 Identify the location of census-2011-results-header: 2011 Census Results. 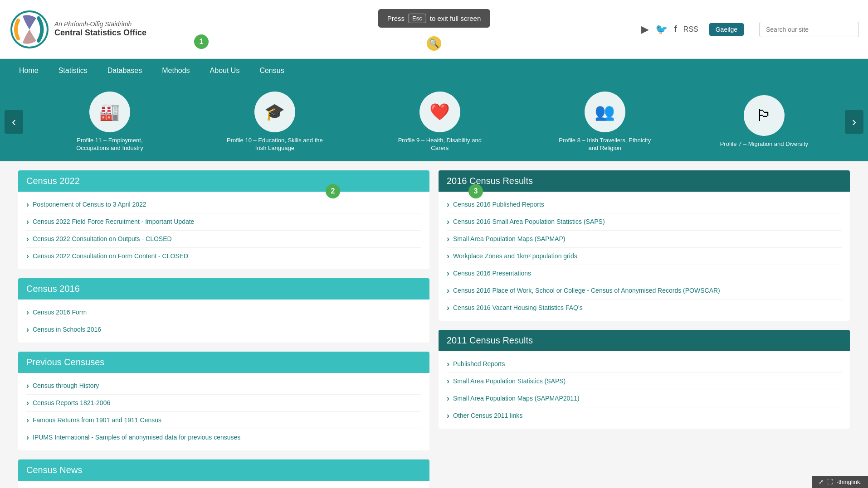
(644, 341).